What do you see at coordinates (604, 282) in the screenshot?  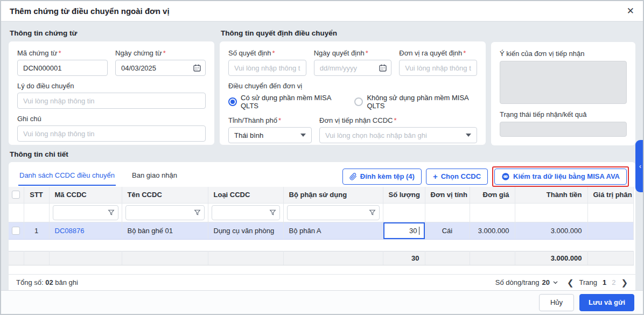 I see `page-1: 1` at bounding box center [604, 282].